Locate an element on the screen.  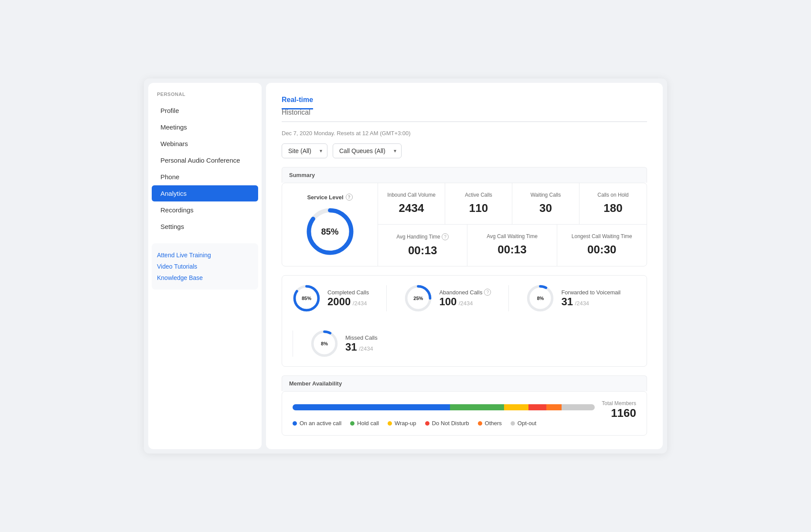
call-queues-filter: Call Queues (All) Queue 1 Queue 2 is located at coordinates (367, 151).